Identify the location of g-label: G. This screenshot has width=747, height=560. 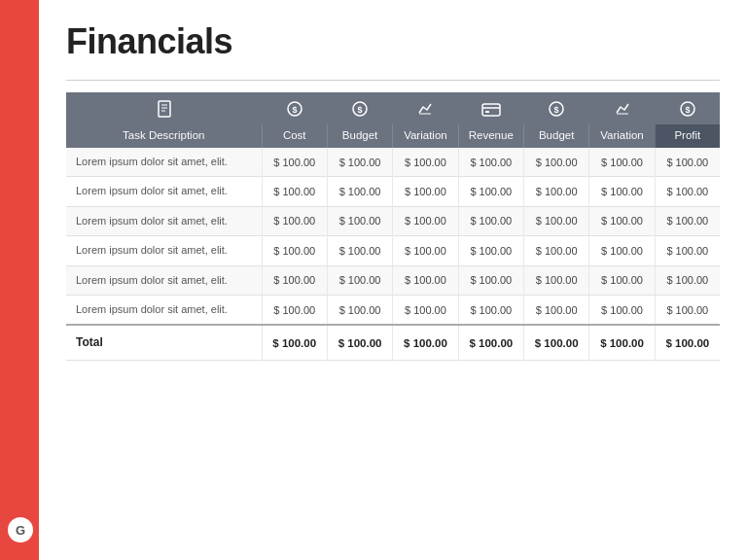
(20, 531).